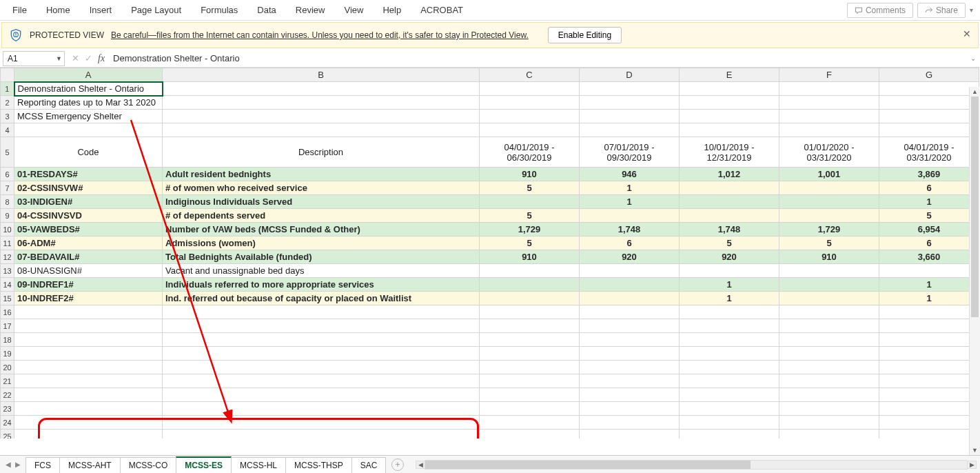  I want to click on col-header-A: A, so click(88, 75).